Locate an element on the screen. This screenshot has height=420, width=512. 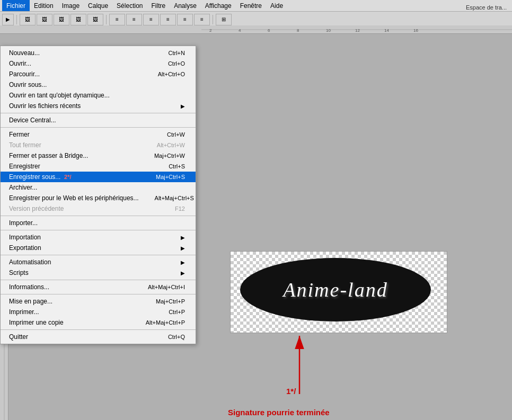
menu-importer: Importer... is located at coordinates (98, 223).